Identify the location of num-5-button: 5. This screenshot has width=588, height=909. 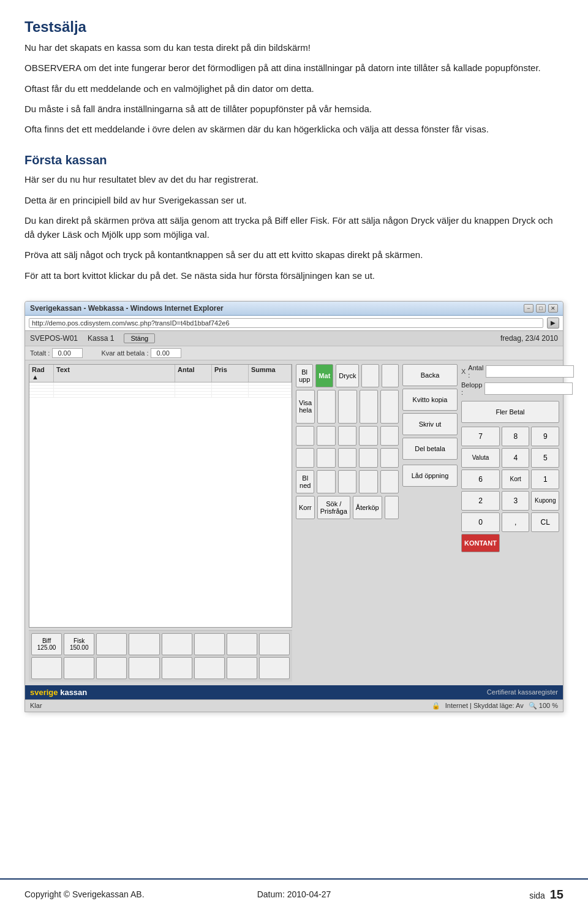
(545, 458).